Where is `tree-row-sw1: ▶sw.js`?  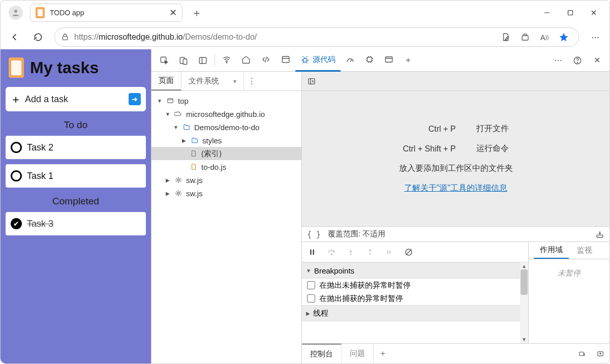
tree-row-sw1: ▶sw.js is located at coordinates (227, 180).